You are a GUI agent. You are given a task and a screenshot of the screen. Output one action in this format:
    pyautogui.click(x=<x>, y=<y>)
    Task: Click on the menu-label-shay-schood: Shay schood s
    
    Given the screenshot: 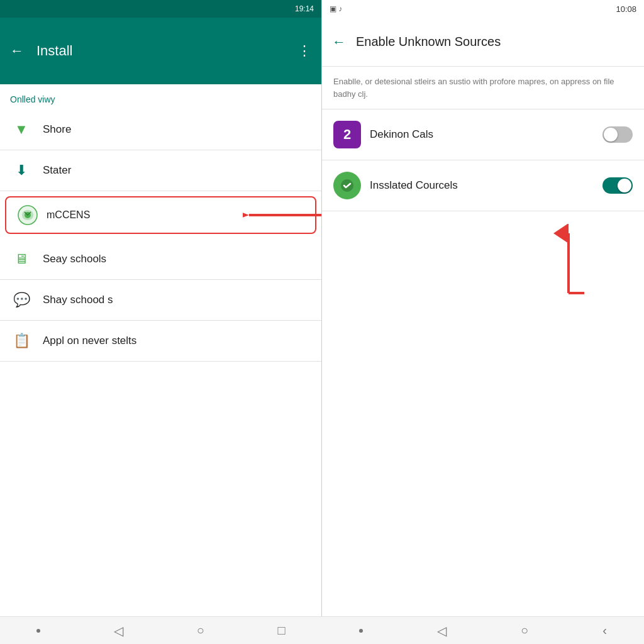 What is the action you would take?
    pyautogui.click(x=78, y=300)
    